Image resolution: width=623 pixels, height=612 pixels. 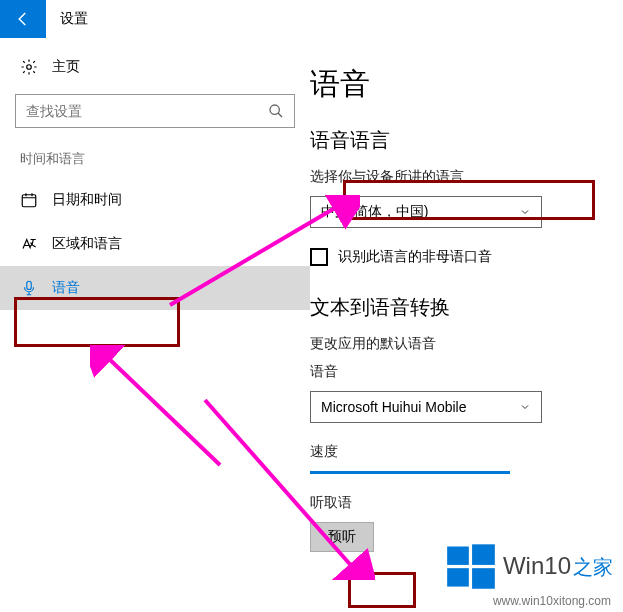 I want to click on sidebar-item-speech: 语音, so click(x=155, y=288).